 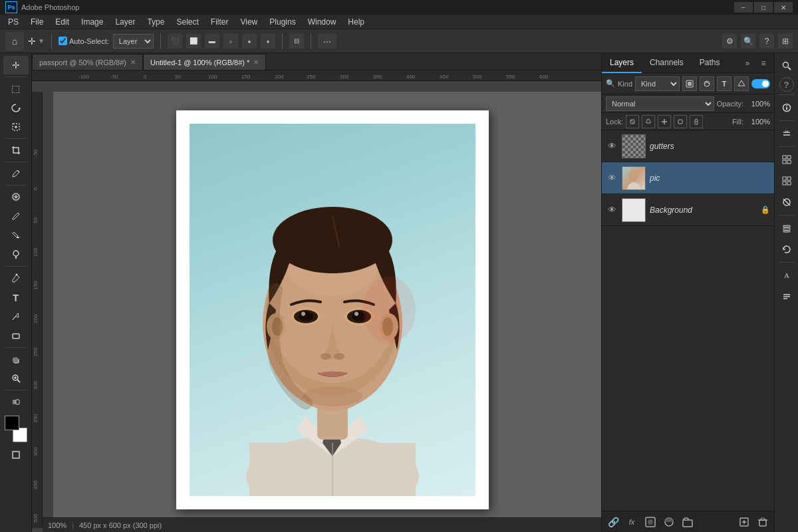 I want to click on foreground-color-swatch, so click(x=12, y=423).